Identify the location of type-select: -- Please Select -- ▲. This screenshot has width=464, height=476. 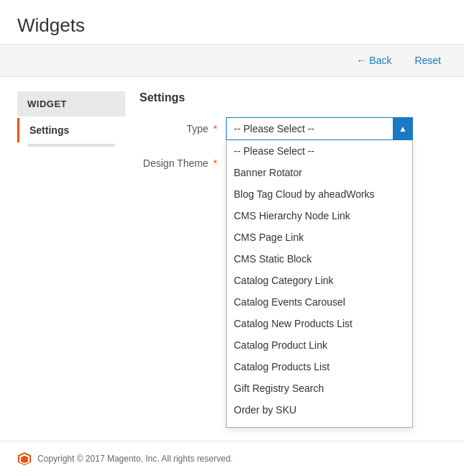
(319, 129).